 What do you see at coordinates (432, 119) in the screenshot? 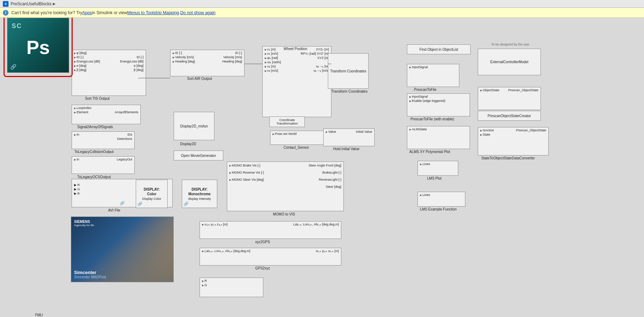
I see `prescan-to-file-enable-label: PrescanToFile (with enable)` at bounding box center [432, 119].